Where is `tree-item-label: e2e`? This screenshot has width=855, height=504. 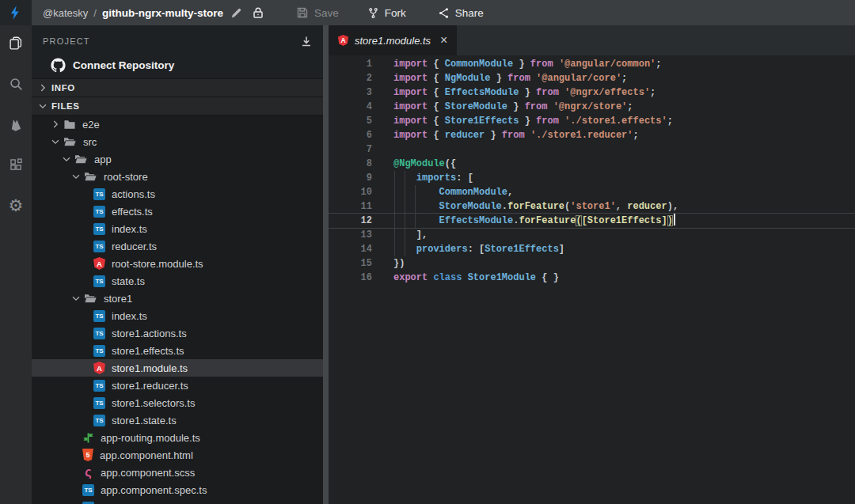 tree-item-label: e2e is located at coordinates (91, 125).